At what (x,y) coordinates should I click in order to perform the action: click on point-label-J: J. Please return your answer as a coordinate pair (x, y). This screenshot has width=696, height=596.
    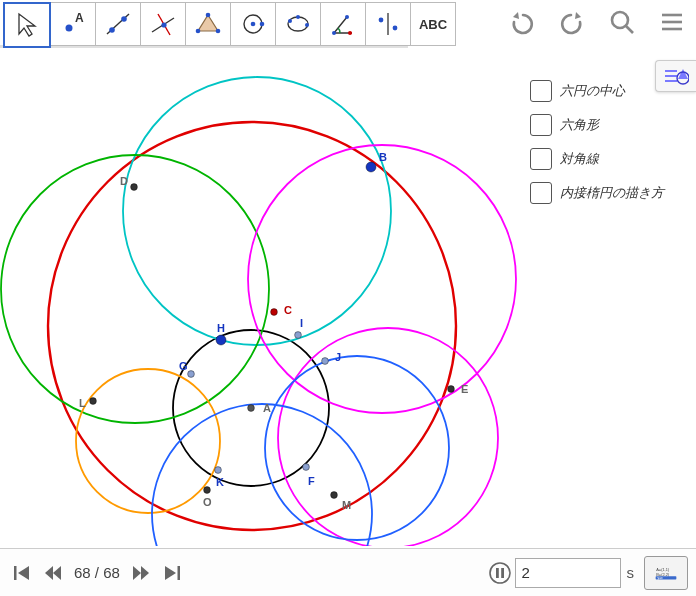
    Looking at the image, I should click on (338, 357).